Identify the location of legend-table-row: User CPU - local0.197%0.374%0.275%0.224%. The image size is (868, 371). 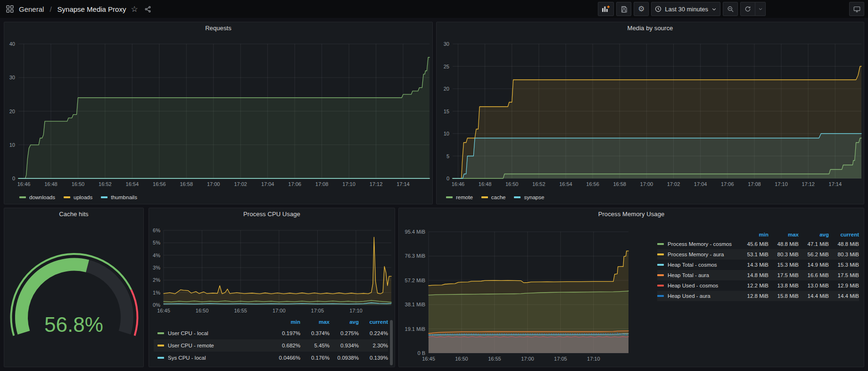
(271, 333).